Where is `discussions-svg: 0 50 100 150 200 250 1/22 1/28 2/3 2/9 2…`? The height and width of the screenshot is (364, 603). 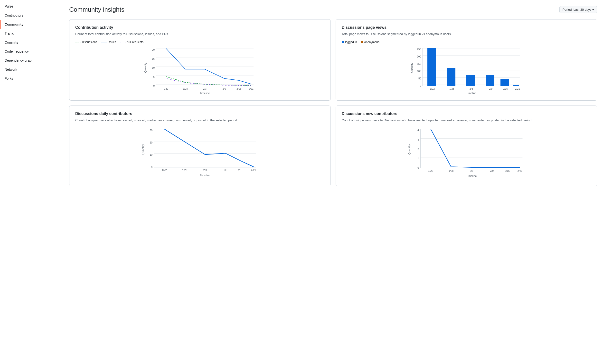
discussions-svg: 0 50 100 150 200 250 1/22 1/28 2/3 2/9 2… is located at coordinates (466, 70).